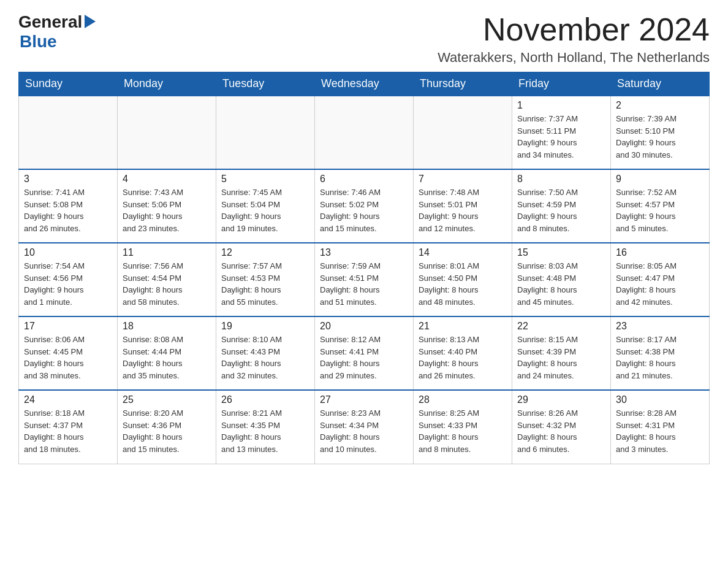 Image resolution: width=728 pixels, height=563 pixels. Describe the element at coordinates (91, 23) in the screenshot. I see `logo-arrow-icon` at that location.